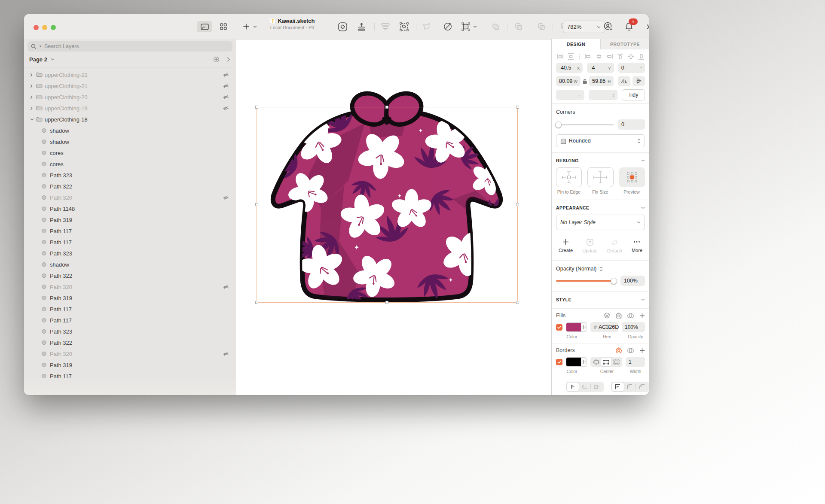 The image size is (825, 504). Describe the element at coordinates (630, 387) in the screenshot. I see `round-join-option` at that location.